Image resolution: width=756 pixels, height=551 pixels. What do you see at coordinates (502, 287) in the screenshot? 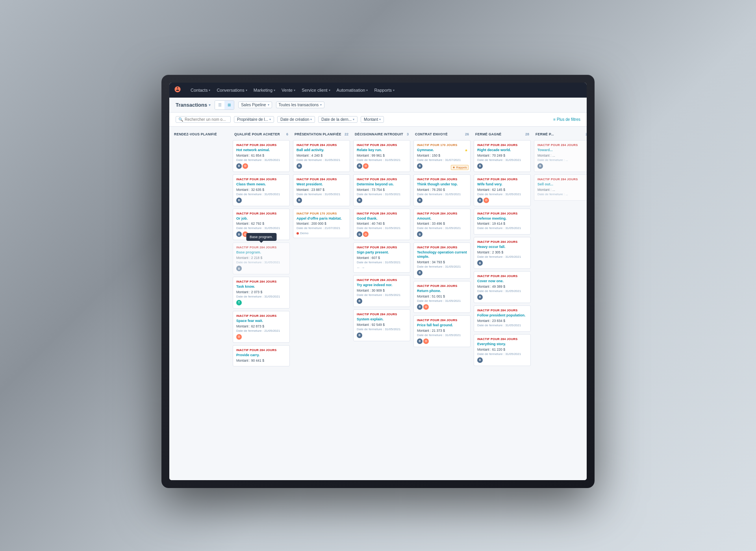
I see `card-cover-now: INACTIF POUR 284 JOURS Cover now one. Mo…` at bounding box center [502, 287].